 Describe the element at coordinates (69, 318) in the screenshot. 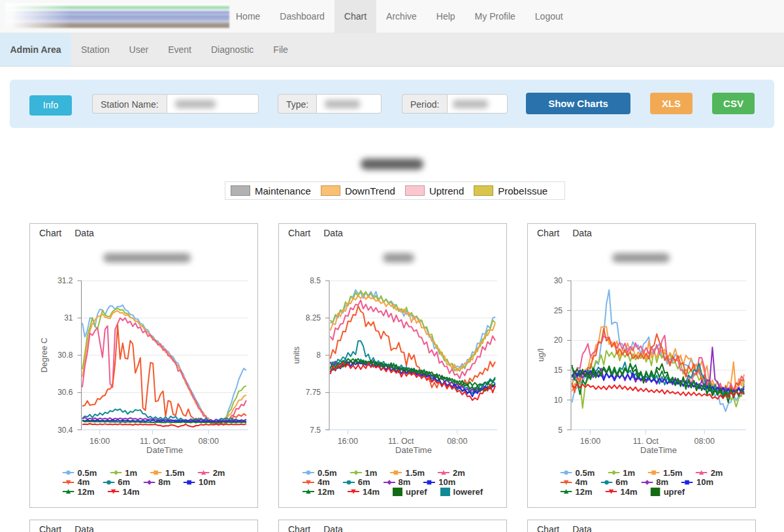

I see `svg-text: 31` at that location.